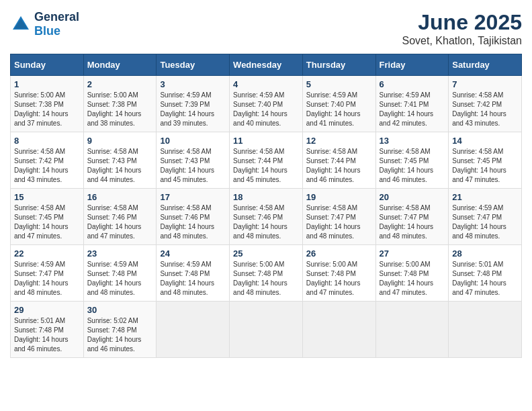 The height and width of the screenshot is (411, 532). I want to click on calendar-week-5: 29 Sunrise: 5:01 AM Sunset: 7:48 PM Dayl…, so click(266, 330).